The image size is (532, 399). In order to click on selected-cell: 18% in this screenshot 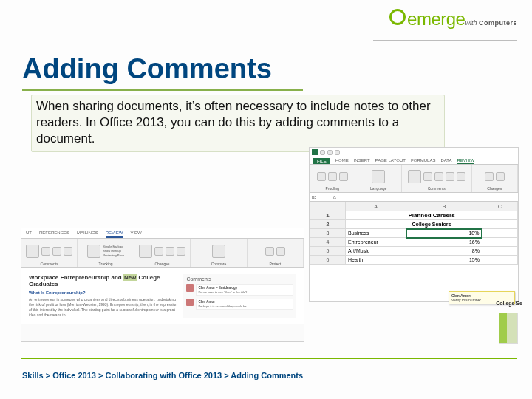, I will do `click(445, 233)`.